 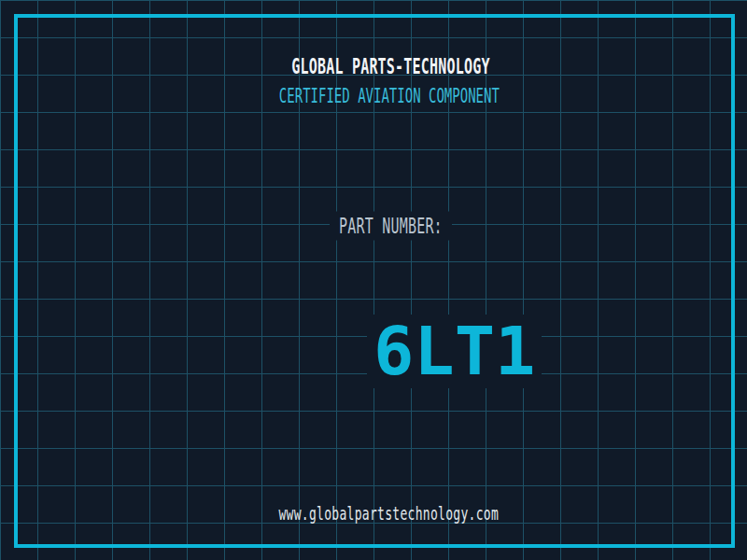 I want to click on website-url-text: www.globalpartstechnology.com, so click(x=388, y=514).